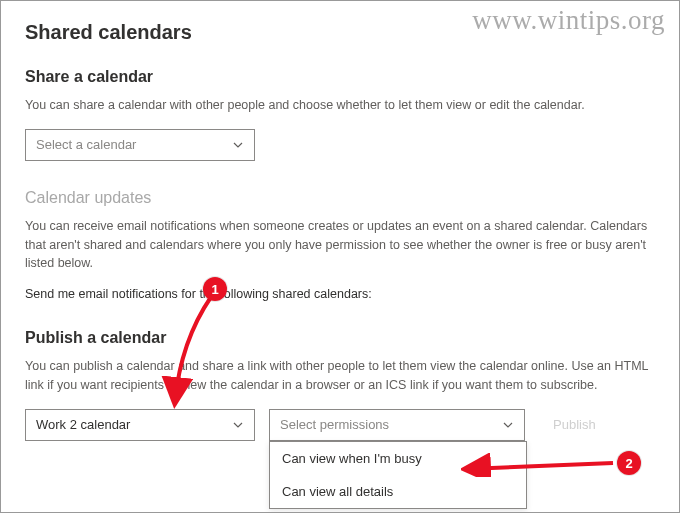 The width and height of the screenshot is (680, 513). Describe the element at coordinates (340, 77) in the screenshot. I see `share-section-title: Share a calendar` at that location.